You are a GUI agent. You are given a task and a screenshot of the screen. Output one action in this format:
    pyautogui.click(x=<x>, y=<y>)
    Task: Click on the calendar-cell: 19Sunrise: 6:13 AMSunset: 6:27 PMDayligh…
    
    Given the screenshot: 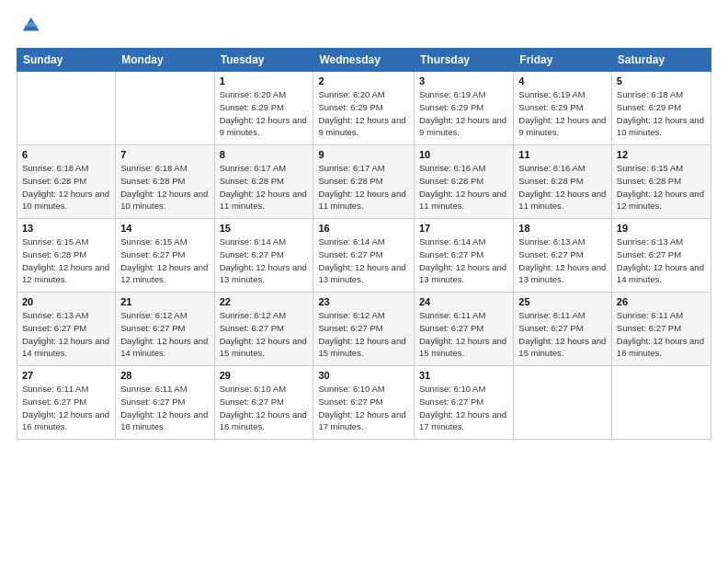 What is the action you would take?
    pyautogui.click(x=661, y=256)
    